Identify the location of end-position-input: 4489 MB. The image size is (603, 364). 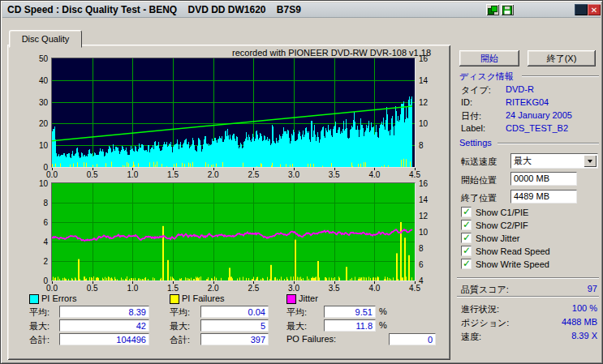
(544, 196).